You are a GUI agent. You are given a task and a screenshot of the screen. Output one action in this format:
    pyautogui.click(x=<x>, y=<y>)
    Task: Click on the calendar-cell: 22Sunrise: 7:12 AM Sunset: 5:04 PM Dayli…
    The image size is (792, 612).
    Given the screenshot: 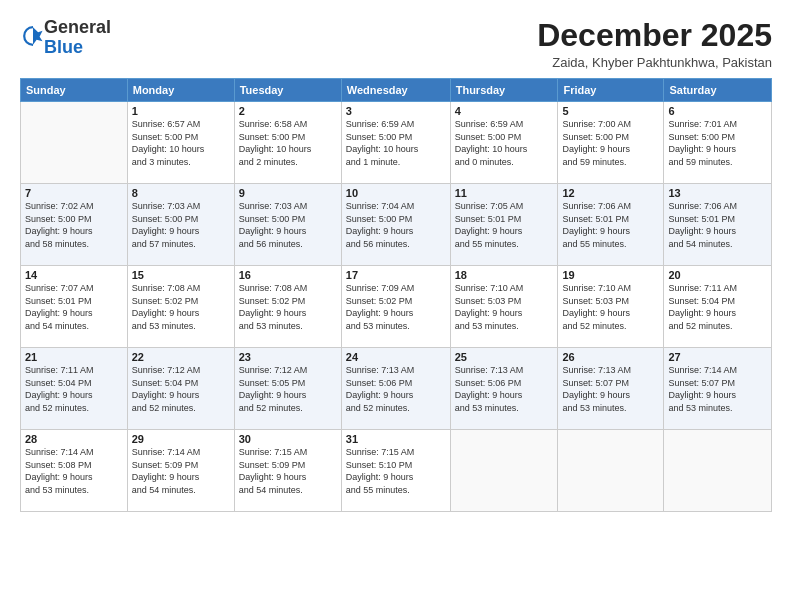 What is the action you would take?
    pyautogui.click(x=180, y=389)
    